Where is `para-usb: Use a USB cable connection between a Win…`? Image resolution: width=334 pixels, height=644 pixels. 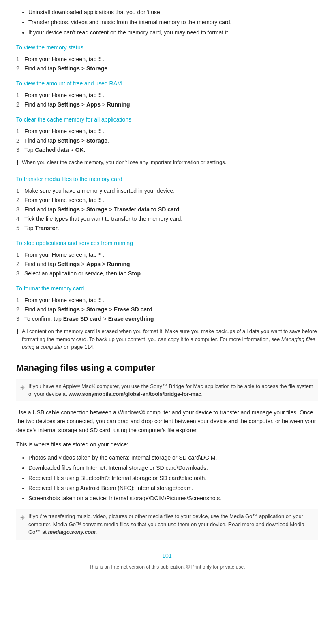 para-usb: Use a USB cable connection between a Win… is located at coordinates (167, 421).